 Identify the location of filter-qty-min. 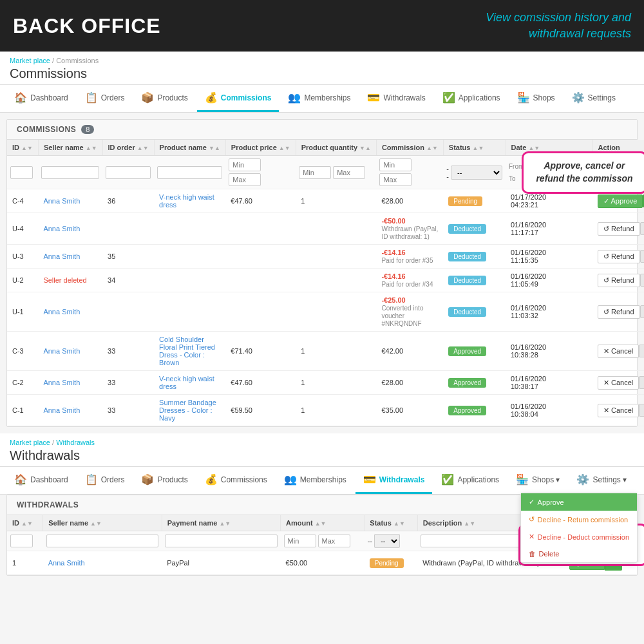
(315, 173).